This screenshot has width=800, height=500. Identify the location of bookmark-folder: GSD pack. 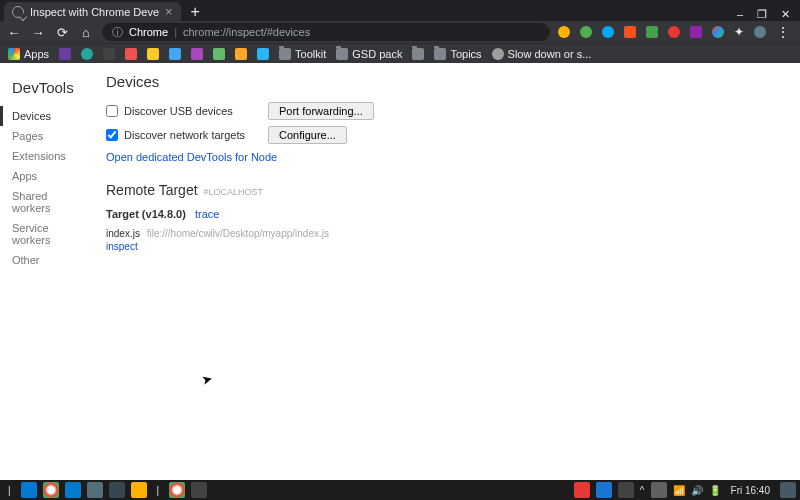
(369, 54).